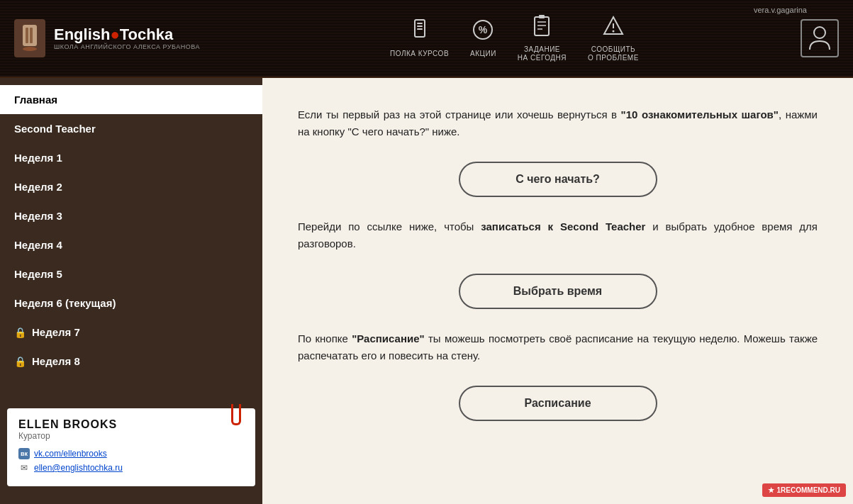 The image size is (853, 504). I want to click on mail-icon: ✉, so click(24, 468).